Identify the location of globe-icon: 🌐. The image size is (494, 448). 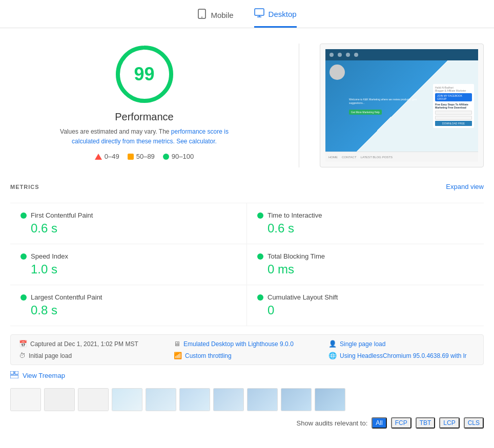
(333, 355).